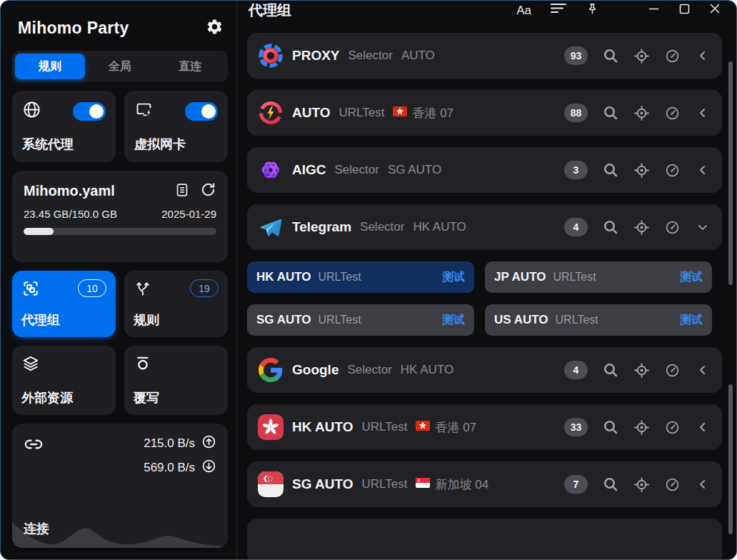  I want to click on minimize-icon, so click(654, 11).